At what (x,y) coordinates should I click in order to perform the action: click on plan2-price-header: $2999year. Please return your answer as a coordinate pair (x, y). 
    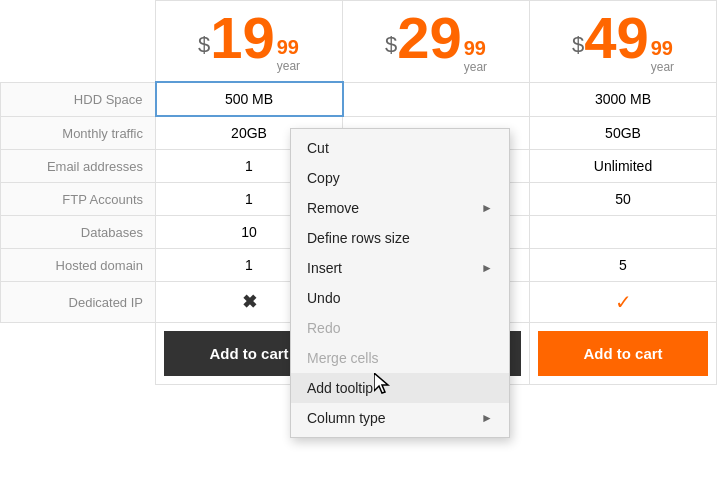
    Looking at the image, I should click on (436, 42).